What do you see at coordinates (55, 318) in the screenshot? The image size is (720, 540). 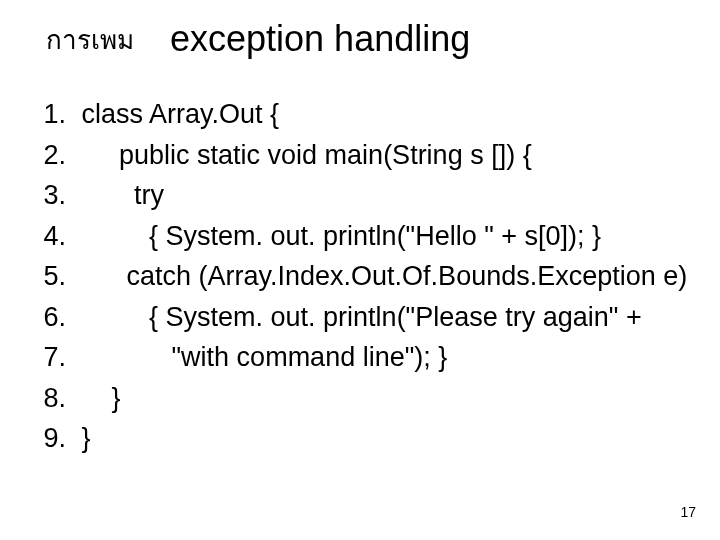 I see `line-number: 6.` at bounding box center [55, 318].